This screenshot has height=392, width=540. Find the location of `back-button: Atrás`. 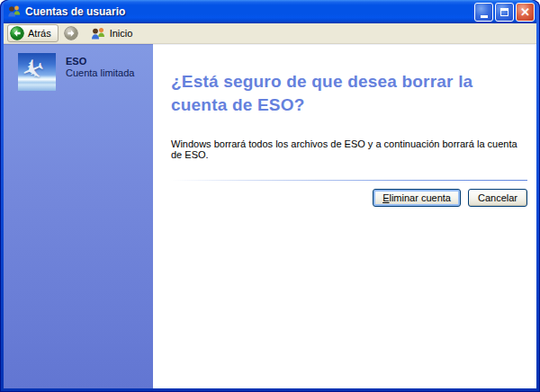

back-button: Atrás is located at coordinates (32, 33).